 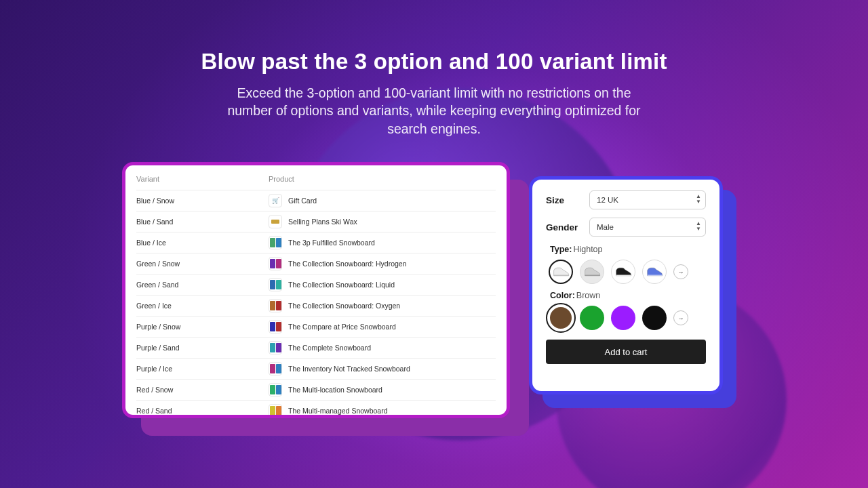 I want to click on table-row: Green / SnowThe Collection Snowboard: Hy…, so click(x=316, y=263).